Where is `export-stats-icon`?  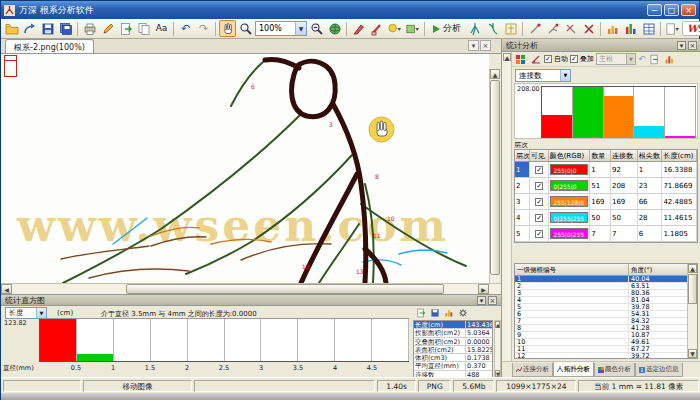
export-stats-icon is located at coordinates (421, 313).